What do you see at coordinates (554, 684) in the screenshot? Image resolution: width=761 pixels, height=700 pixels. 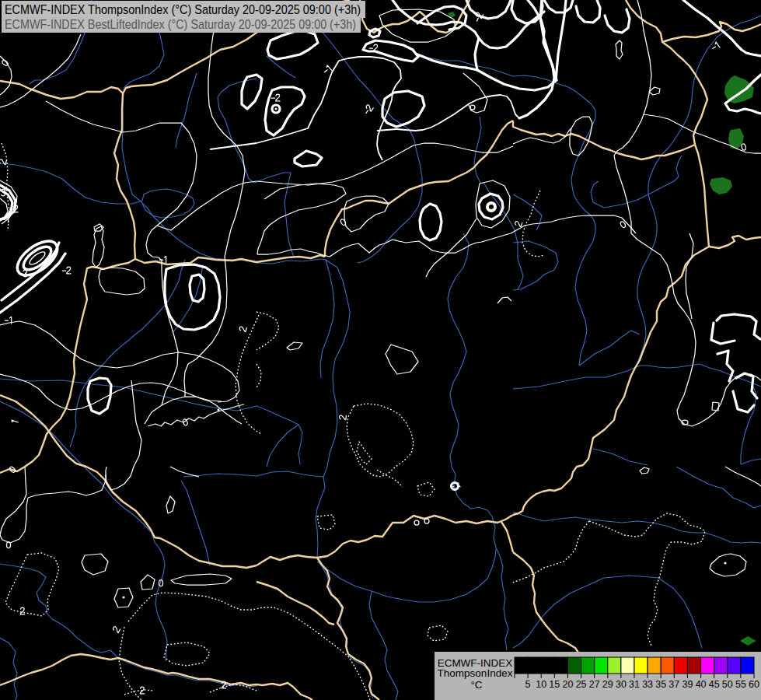 I see `svg-text: 15` at bounding box center [554, 684].